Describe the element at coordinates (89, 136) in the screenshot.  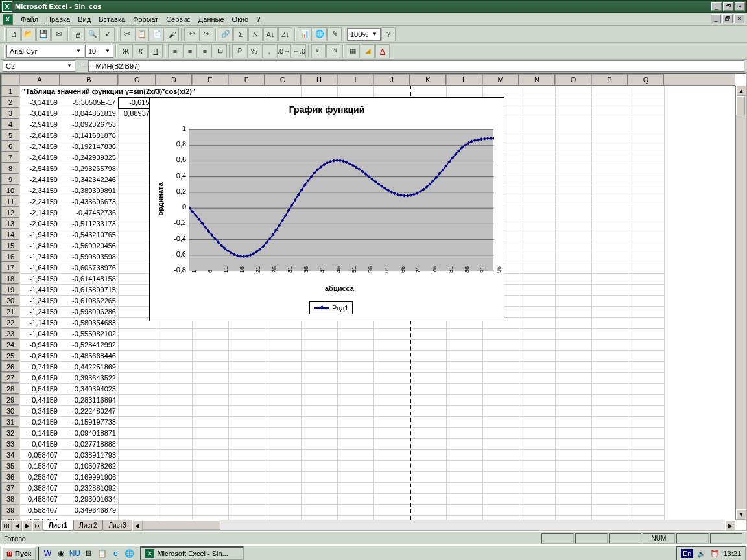
I see `cell: -0,141681878` at that location.